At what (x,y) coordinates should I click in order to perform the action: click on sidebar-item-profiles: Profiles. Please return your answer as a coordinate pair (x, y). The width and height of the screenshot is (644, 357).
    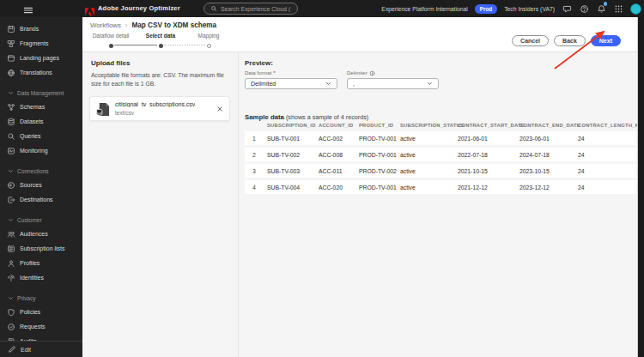
    Looking at the image, I should click on (41, 263).